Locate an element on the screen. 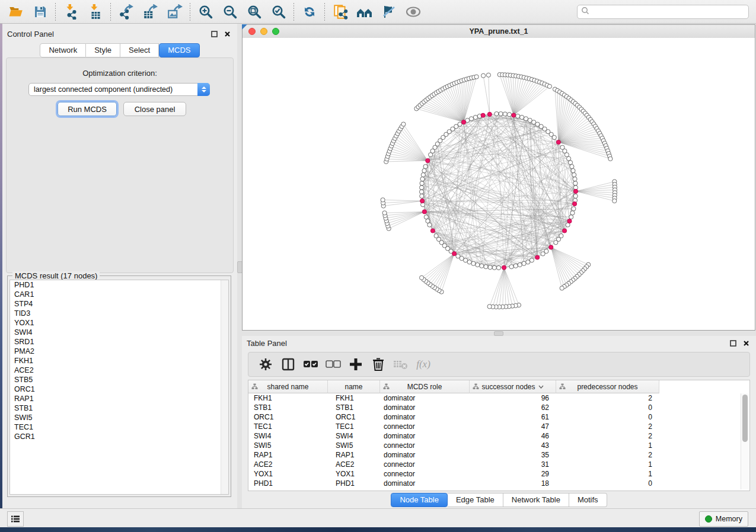 This screenshot has width=756, height=532. optimization-criterion-select: largest connected component (undirected) is located at coordinates (119, 89).